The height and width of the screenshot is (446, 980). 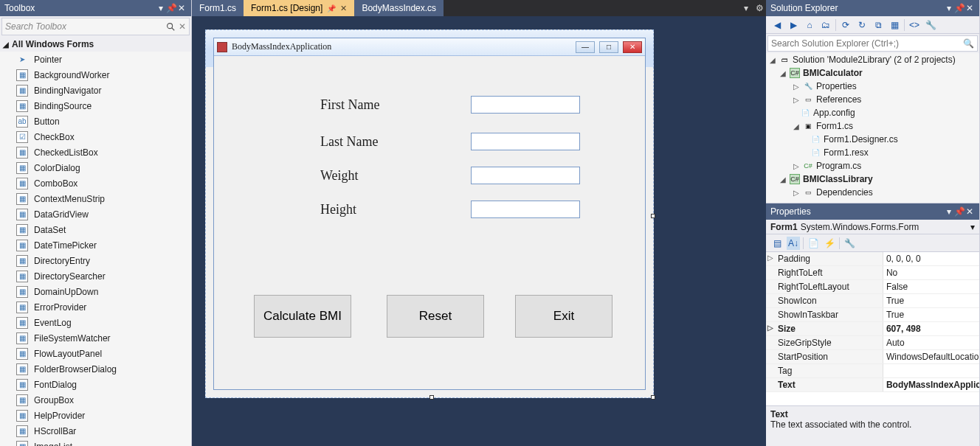 What do you see at coordinates (849, 243) in the screenshot?
I see `wrench-icon: 🔧` at bounding box center [849, 243].